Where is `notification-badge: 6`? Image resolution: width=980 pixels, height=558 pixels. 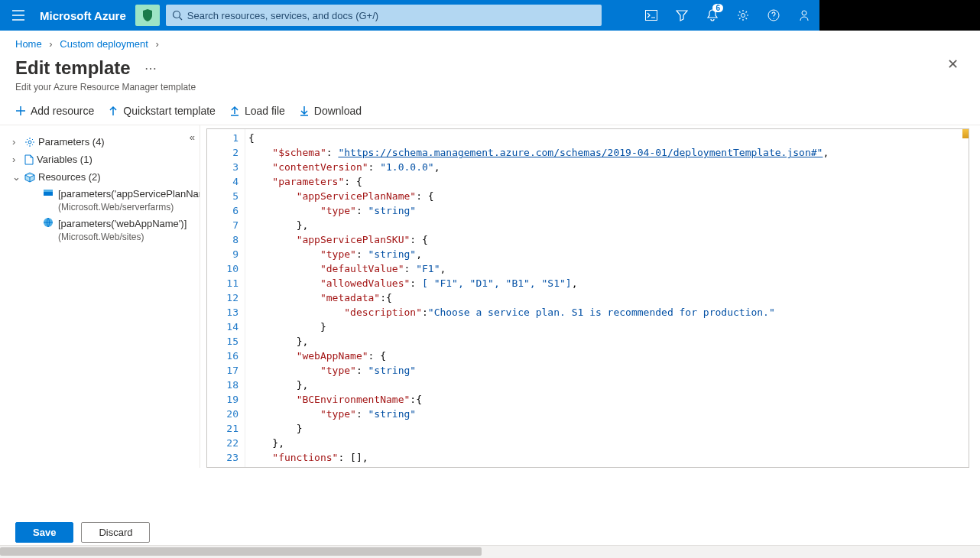 notification-badge: 6 is located at coordinates (718, 8).